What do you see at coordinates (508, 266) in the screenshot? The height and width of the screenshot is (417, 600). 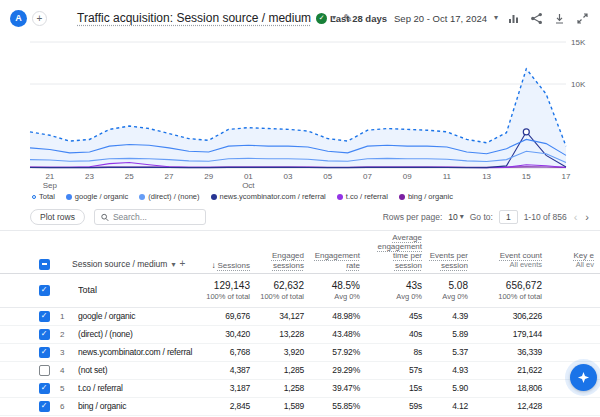 I see `column-sublabel: All events` at bounding box center [508, 266].